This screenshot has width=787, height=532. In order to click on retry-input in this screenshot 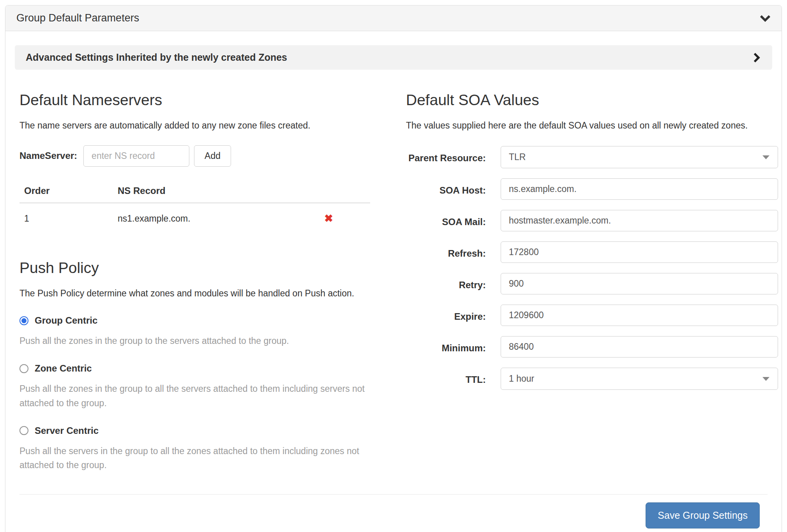, I will do `click(639, 284)`.